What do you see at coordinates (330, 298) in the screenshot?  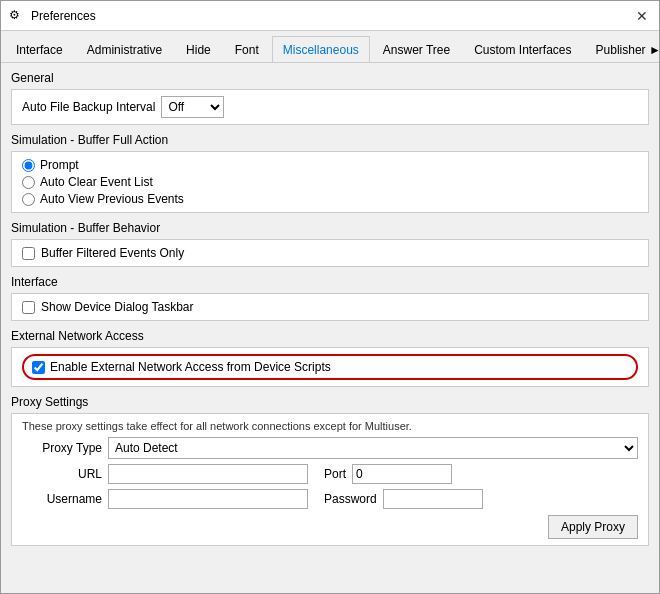 I see `interface-section: Interface Show Device Dialog Taskbar` at bounding box center [330, 298].